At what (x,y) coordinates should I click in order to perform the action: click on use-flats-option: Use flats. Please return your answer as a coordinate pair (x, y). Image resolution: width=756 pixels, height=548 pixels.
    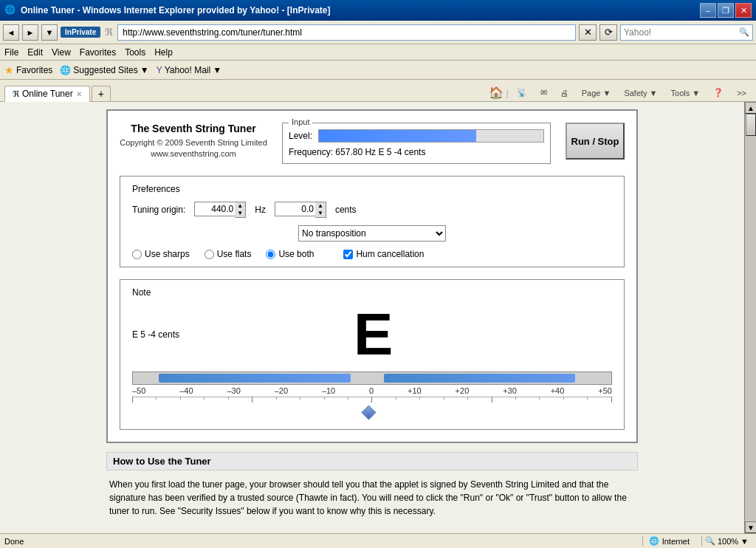
    Looking at the image, I should click on (228, 254).